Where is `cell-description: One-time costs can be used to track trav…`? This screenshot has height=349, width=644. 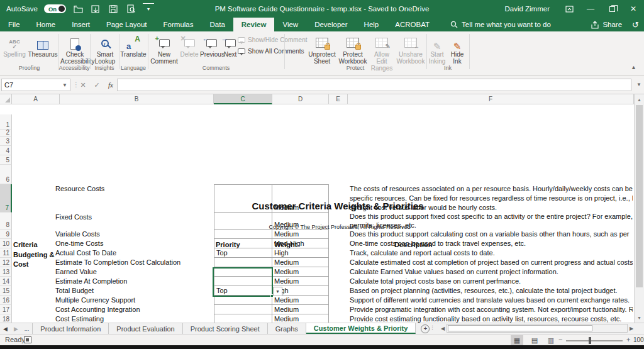
cell-description: One-time costs can be used to track trav… is located at coordinates (491, 244).